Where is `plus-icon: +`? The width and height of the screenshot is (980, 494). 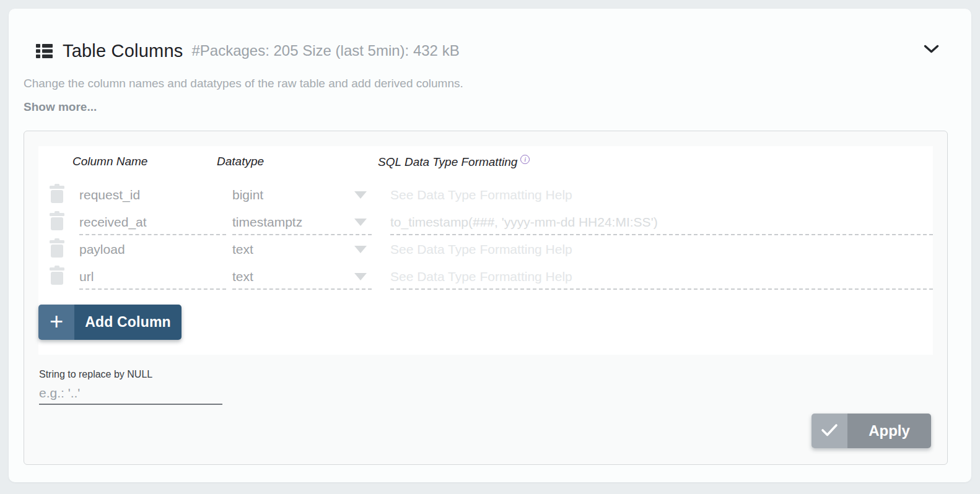 plus-icon: + is located at coordinates (56, 321).